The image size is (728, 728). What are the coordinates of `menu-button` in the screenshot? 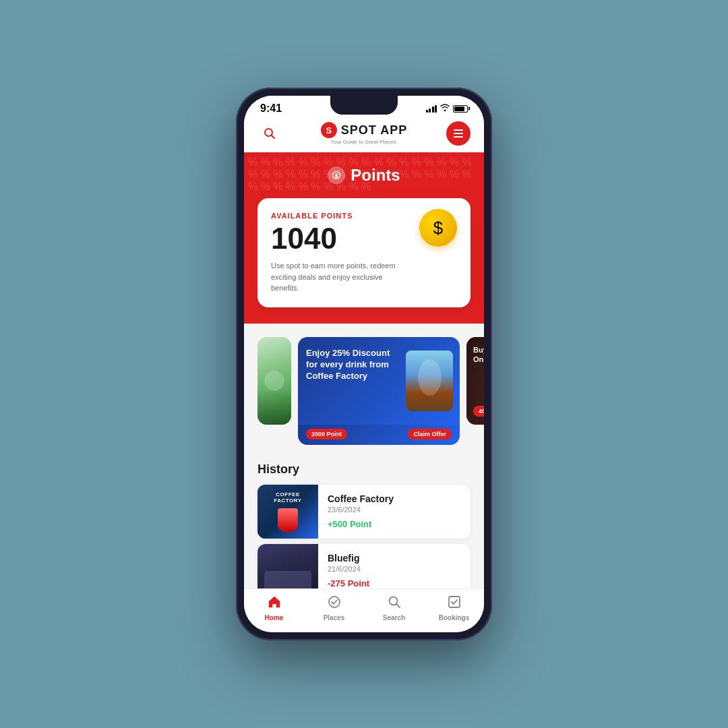 It's located at (458, 133).